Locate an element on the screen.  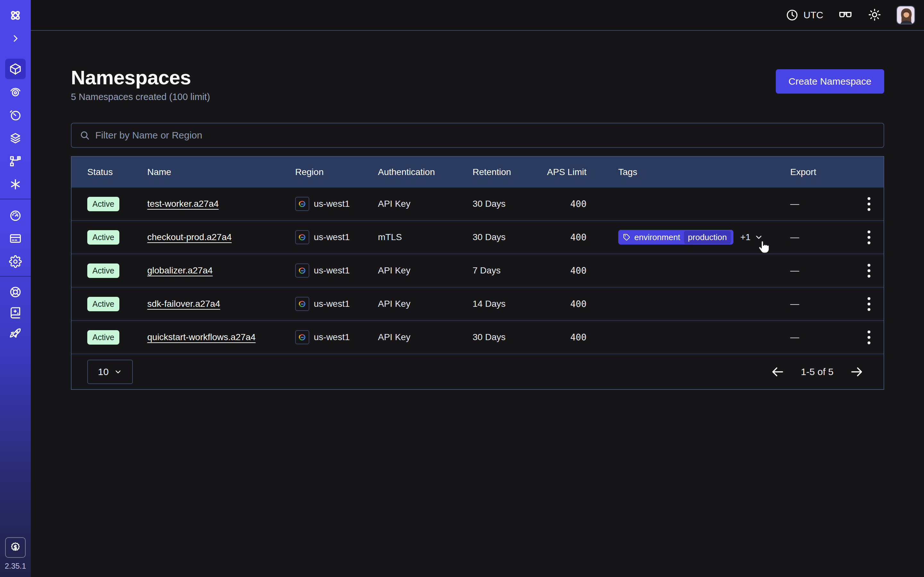
filter-input is located at coordinates (486, 135).